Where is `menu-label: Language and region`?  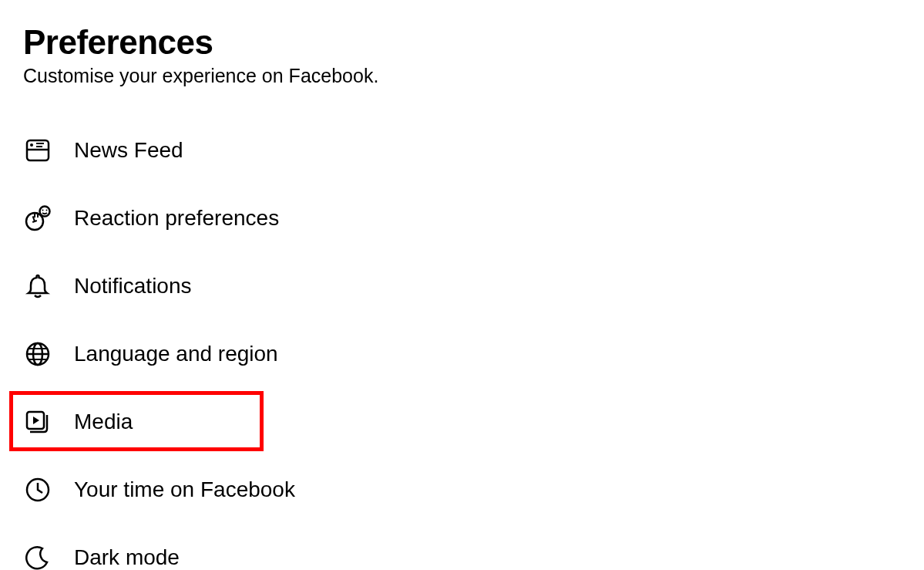
menu-label: Language and region is located at coordinates (176, 354).